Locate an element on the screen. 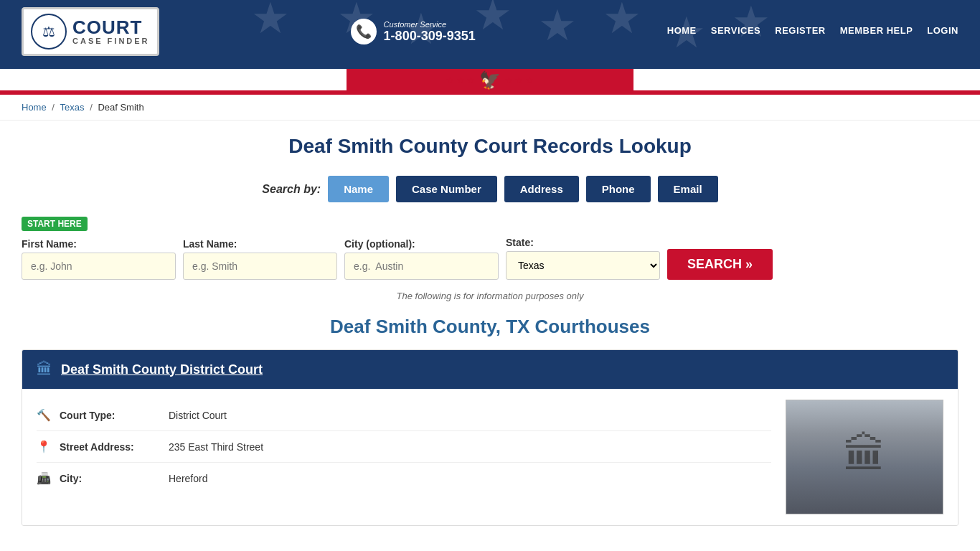 This screenshot has width=980, height=551. state-select: Texas Alabama Alaska Arizona Arkansas Ca… is located at coordinates (583, 265).